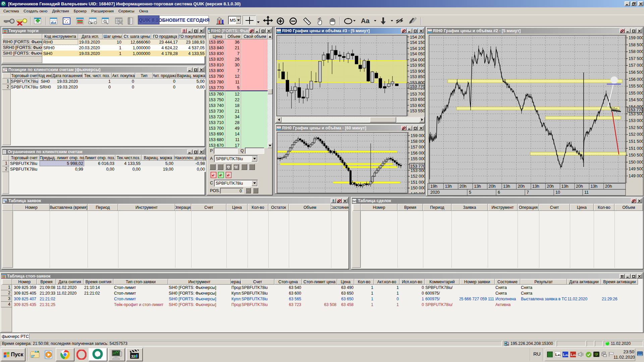 This screenshot has height=362, width=644. I want to click on svg-text: 156 500, so click(636, 72).